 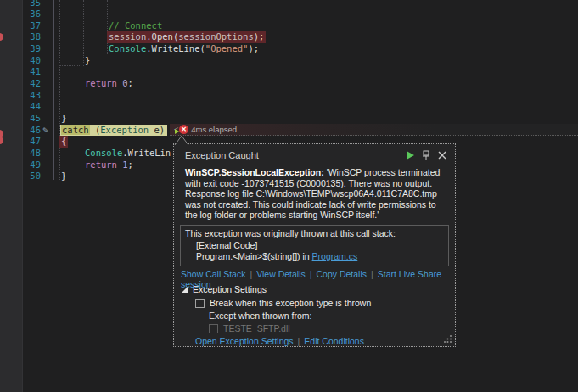 What do you see at coordinates (114, 131) in the screenshot?
I see `highlighted-code: catch (Exception e)` at bounding box center [114, 131].